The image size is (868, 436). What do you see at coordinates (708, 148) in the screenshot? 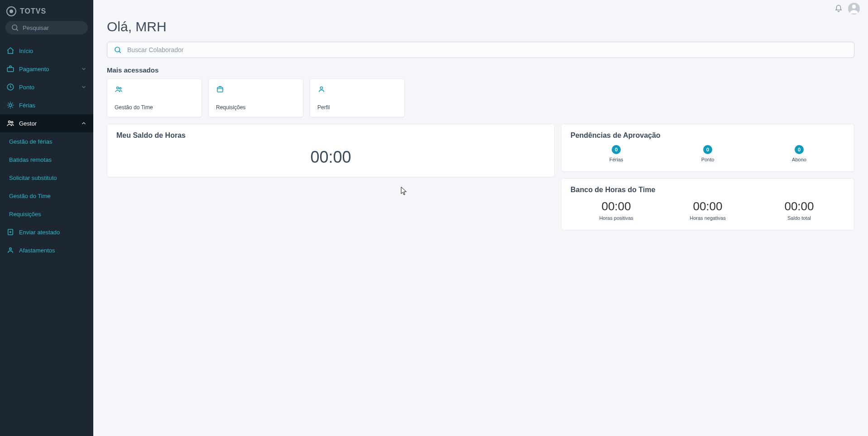
I see `panel-pendencias: Pendências de Aprovação 0 Férias 0 Ponto…` at bounding box center [708, 148].